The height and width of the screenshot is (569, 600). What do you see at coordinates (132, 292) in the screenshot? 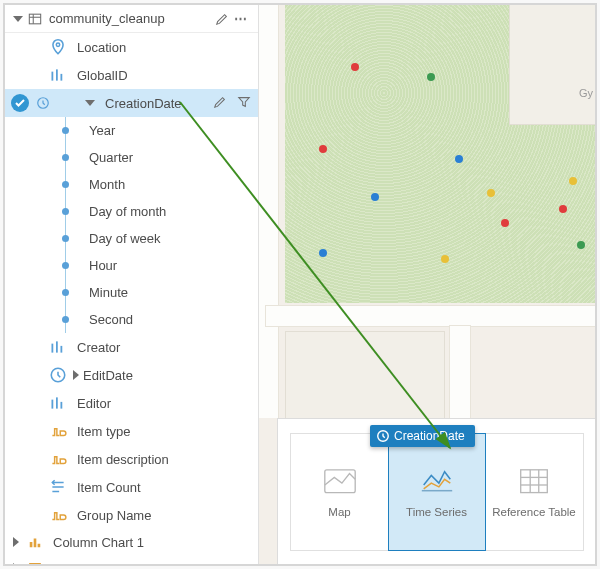
I see `subfield-minute: Minute` at bounding box center [132, 292].